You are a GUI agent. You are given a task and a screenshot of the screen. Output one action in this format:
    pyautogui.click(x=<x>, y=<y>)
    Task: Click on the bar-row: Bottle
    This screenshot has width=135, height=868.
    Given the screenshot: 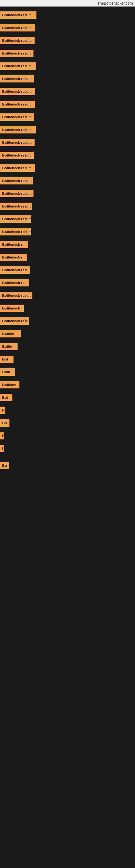 What is the action you would take?
    pyautogui.click(x=68, y=347)
    